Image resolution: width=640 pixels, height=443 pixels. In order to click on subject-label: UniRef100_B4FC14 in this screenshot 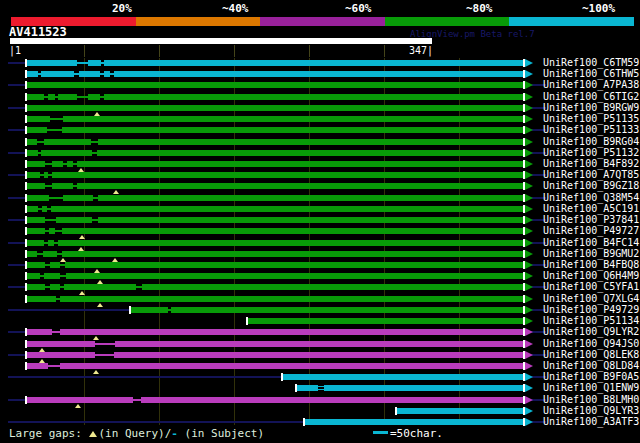, I will do `click(591, 242)`.